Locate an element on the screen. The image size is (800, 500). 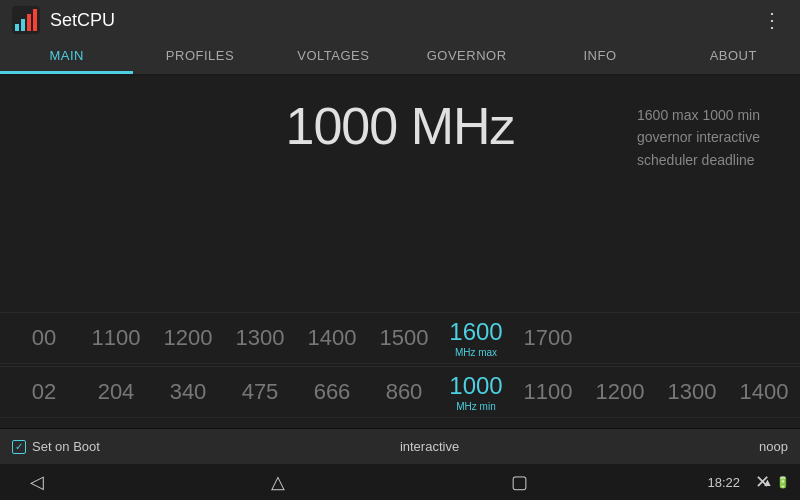
scroller-num: 666 is located at coordinates (332, 392).